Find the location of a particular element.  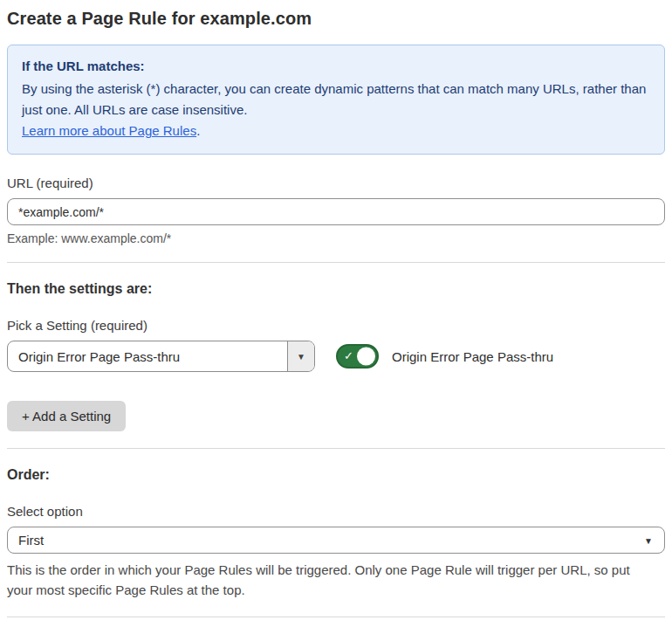

check-icon: ✓ is located at coordinates (349, 356).